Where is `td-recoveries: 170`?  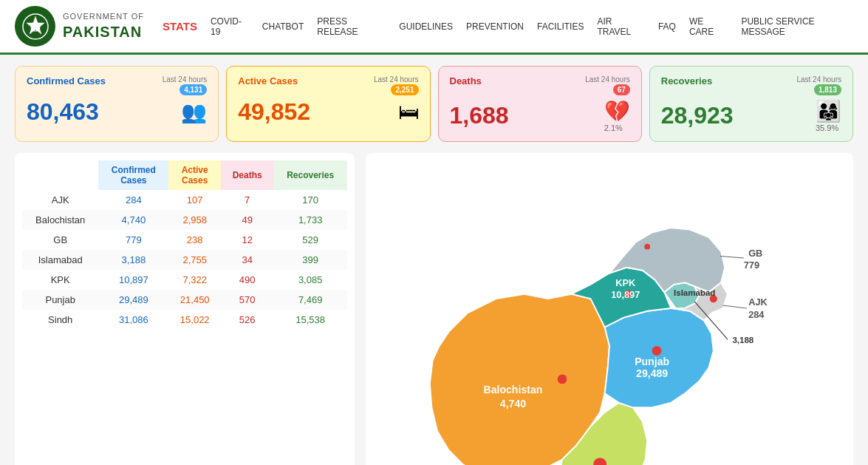
td-recoveries: 170 is located at coordinates (310, 200).